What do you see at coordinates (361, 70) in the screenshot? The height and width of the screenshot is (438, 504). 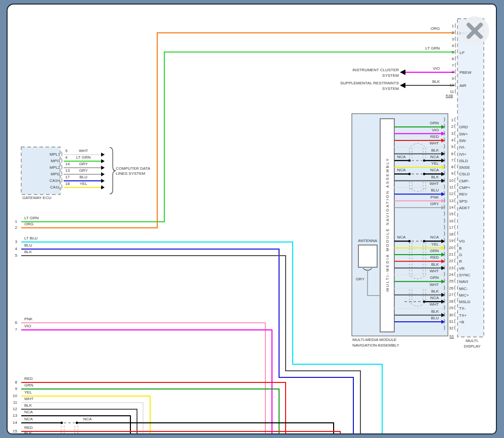 I see `destination-system-line1: INSTRUMENT CLUSTER` at bounding box center [361, 70].